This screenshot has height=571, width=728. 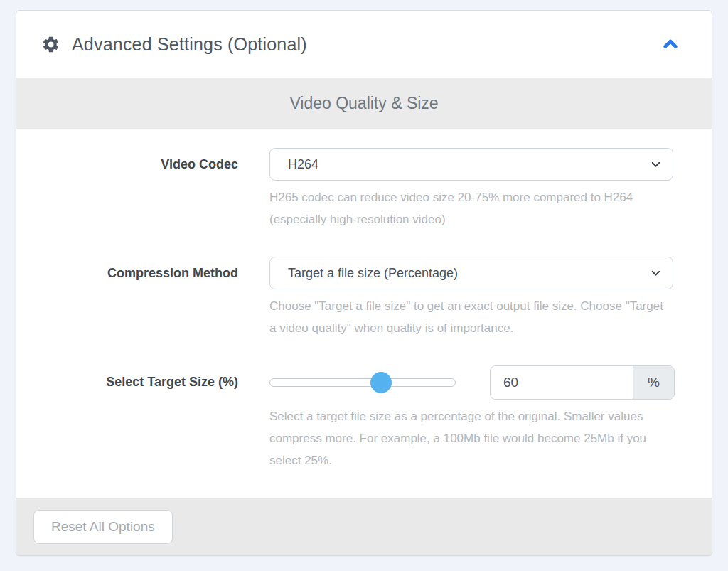 What do you see at coordinates (127, 298) in the screenshot?
I see `compression-method-label: Compression Method` at bounding box center [127, 298].